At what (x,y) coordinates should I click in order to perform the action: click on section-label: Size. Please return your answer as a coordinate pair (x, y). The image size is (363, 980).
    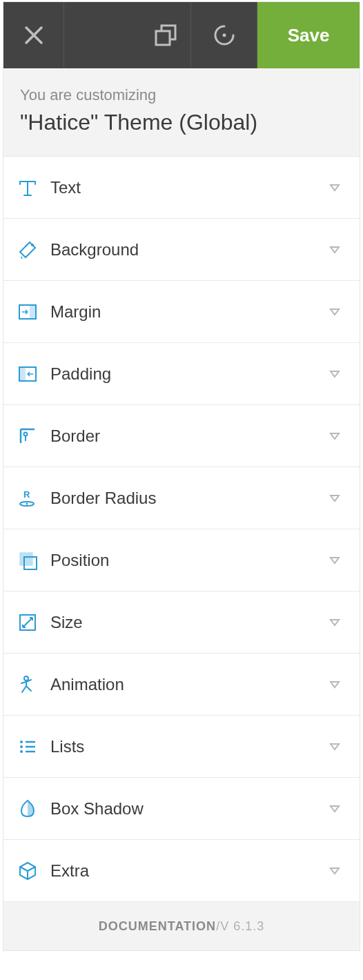
    Looking at the image, I should click on (187, 623).